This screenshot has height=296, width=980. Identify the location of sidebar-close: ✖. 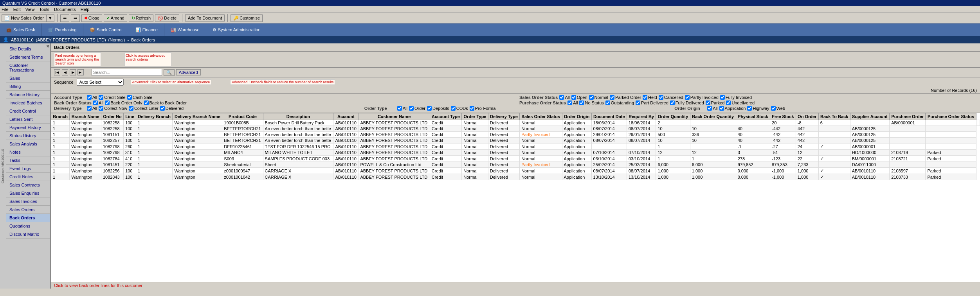
(48, 46).